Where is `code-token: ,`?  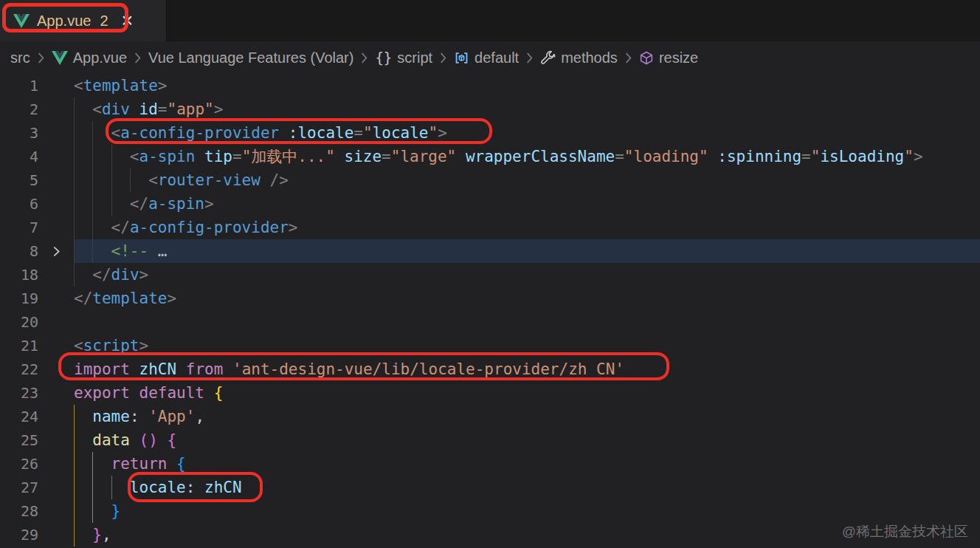 code-token: , is located at coordinates (106, 535).